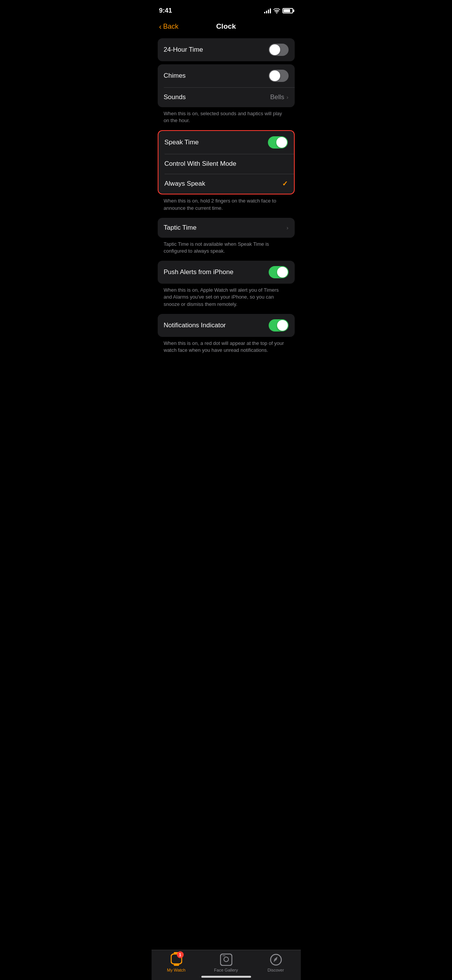 The height and width of the screenshot is (980, 452). What do you see at coordinates (185, 184) in the screenshot?
I see `row-label-always-speak: Always Speak` at bounding box center [185, 184].